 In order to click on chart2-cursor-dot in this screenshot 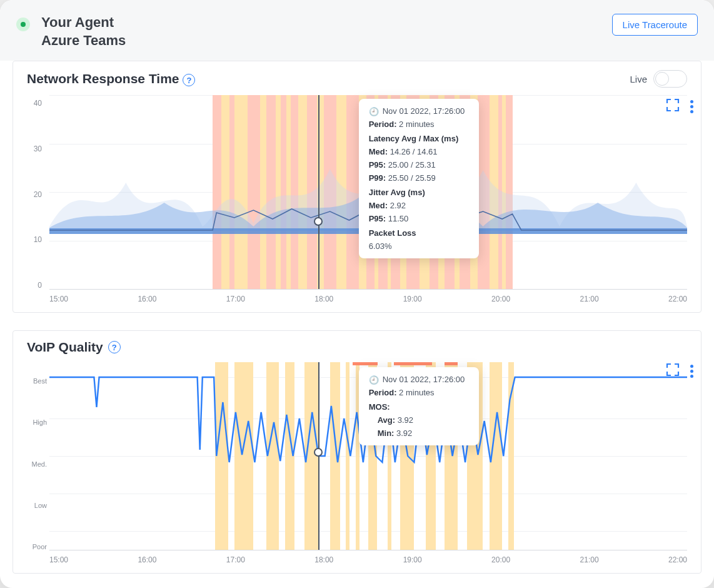, I will do `click(318, 452)`.